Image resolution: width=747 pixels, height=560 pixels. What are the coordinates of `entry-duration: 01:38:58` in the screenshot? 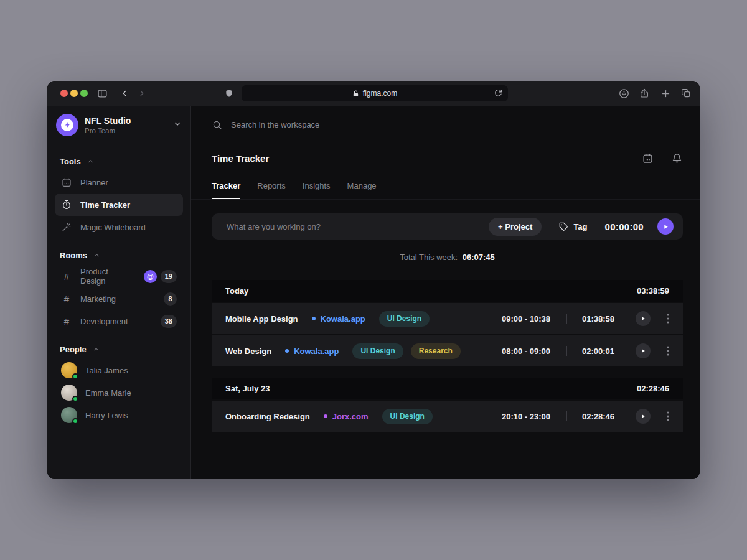 It's located at (601, 319).